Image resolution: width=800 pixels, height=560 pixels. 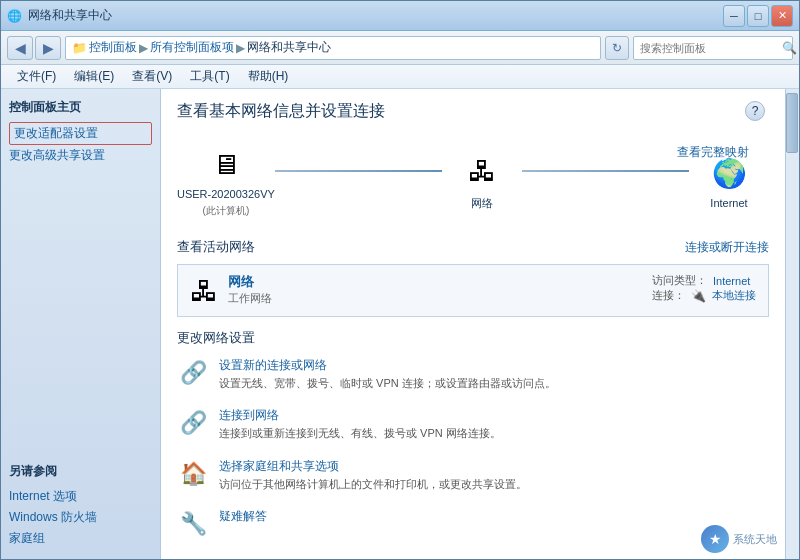 I want to click on search-icon: 🔍, so click(x=790, y=48).